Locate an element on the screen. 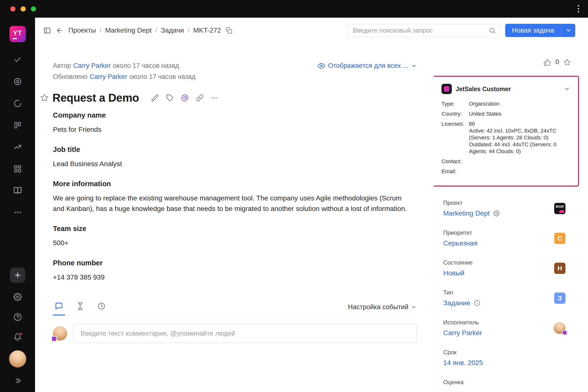  sidebar-item-dashboards is located at coordinates (18, 169).